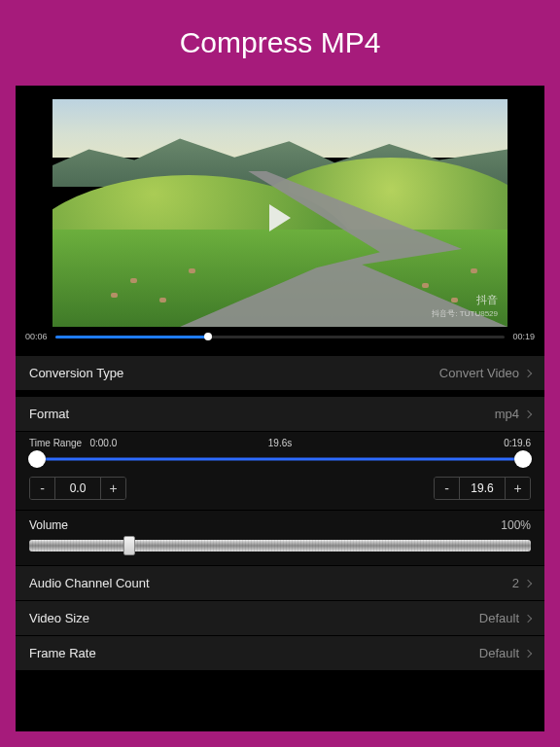  Describe the element at coordinates (280, 619) in the screenshot. I see `row-video-size: Video Size Default` at that location.